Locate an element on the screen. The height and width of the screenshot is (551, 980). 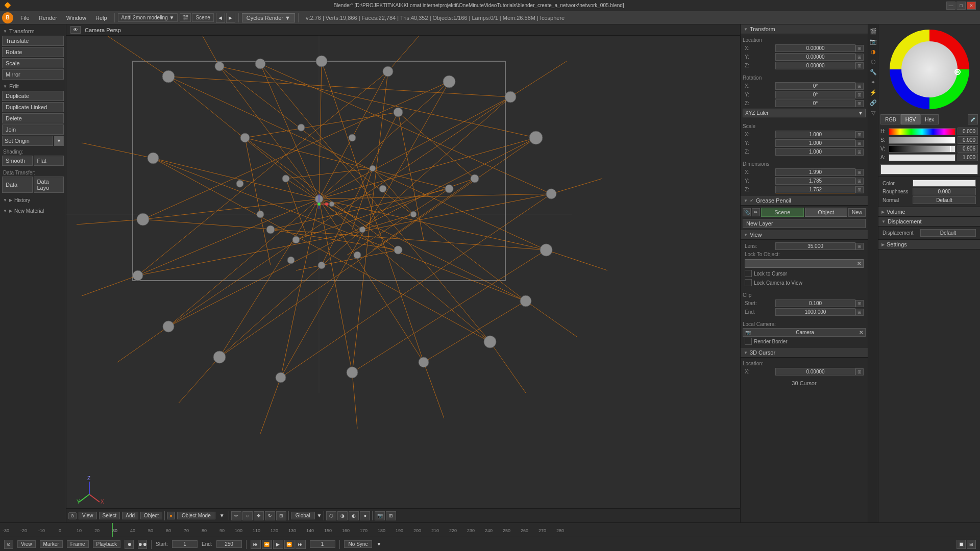
duplicate-linked-btn: Duplicate Linked is located at coordinates (33, 107).